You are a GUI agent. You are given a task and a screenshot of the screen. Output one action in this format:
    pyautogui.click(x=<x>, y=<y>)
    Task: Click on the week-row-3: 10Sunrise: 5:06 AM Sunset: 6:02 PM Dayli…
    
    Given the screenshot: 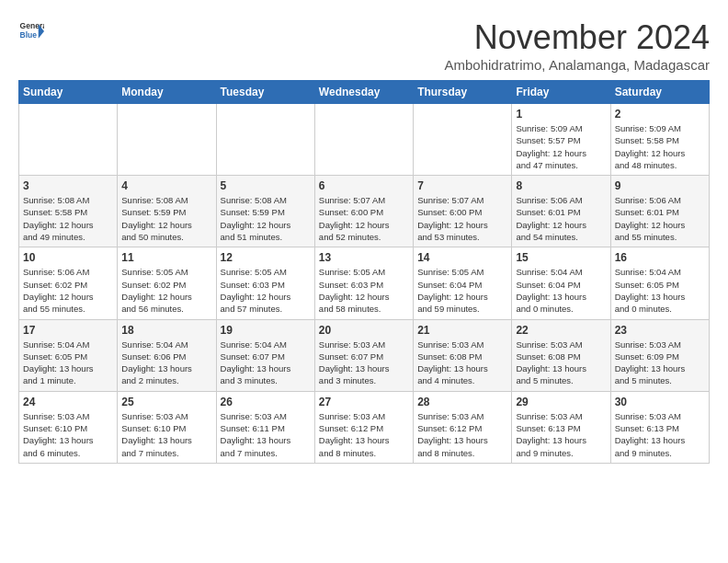 What is the action you would take?
    pyautogui.click(x=364, y=283)
    